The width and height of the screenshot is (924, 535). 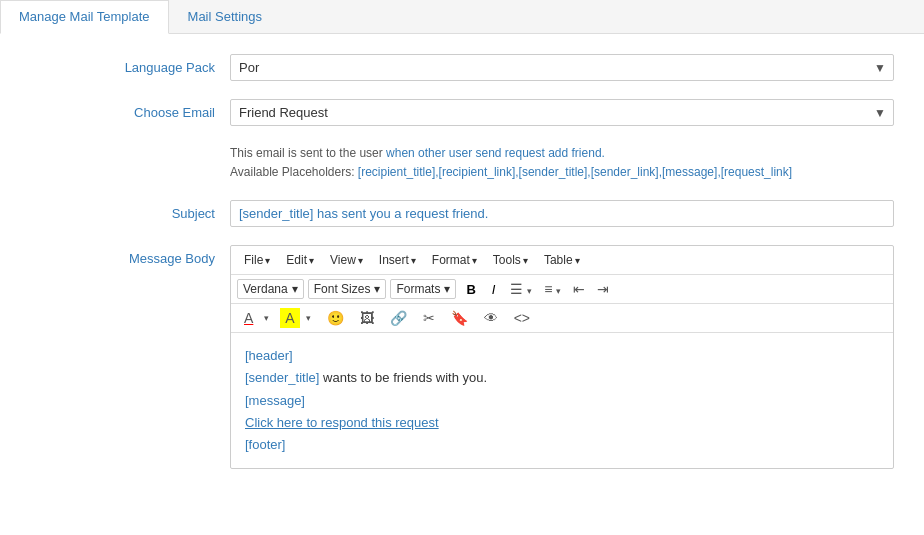 I want to click on choose-email-select-wrapper: Friend Request ▼, so click(x=562, y=112).